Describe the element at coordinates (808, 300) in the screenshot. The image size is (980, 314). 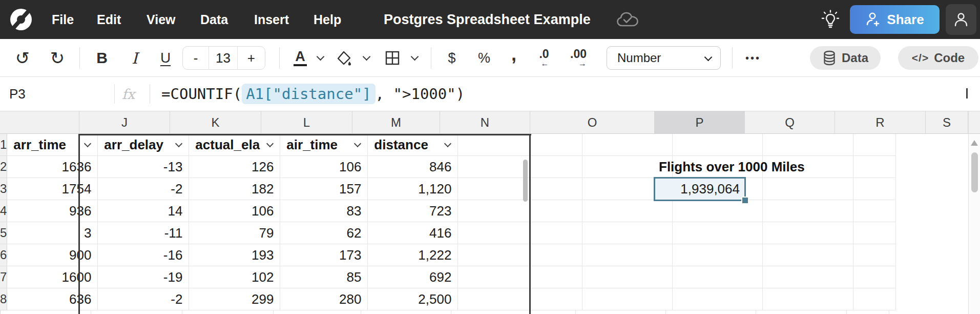
I see `cell-R8` at that location.